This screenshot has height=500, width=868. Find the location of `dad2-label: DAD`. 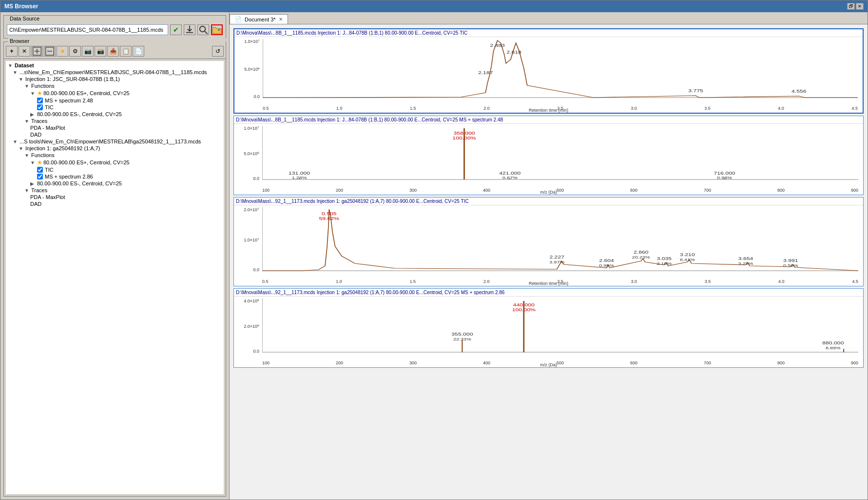

dad2-label: DAD is located at coordinates (36, 204).